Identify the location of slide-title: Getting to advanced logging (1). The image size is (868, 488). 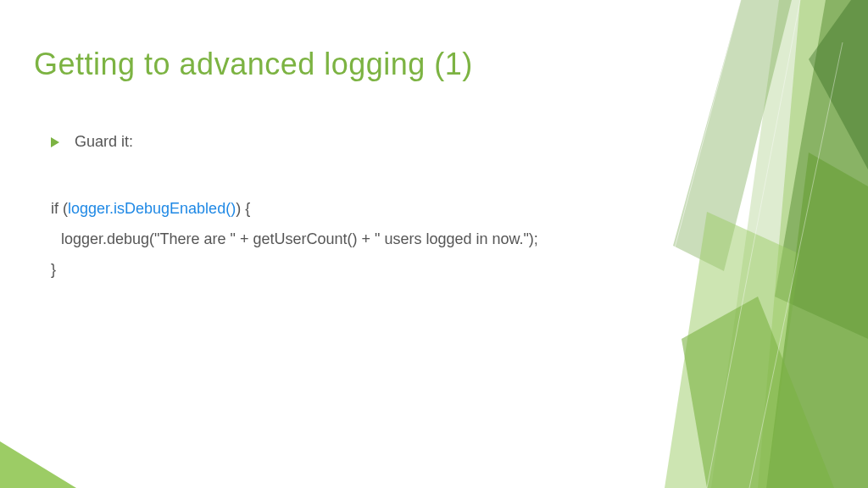
(434, 64).